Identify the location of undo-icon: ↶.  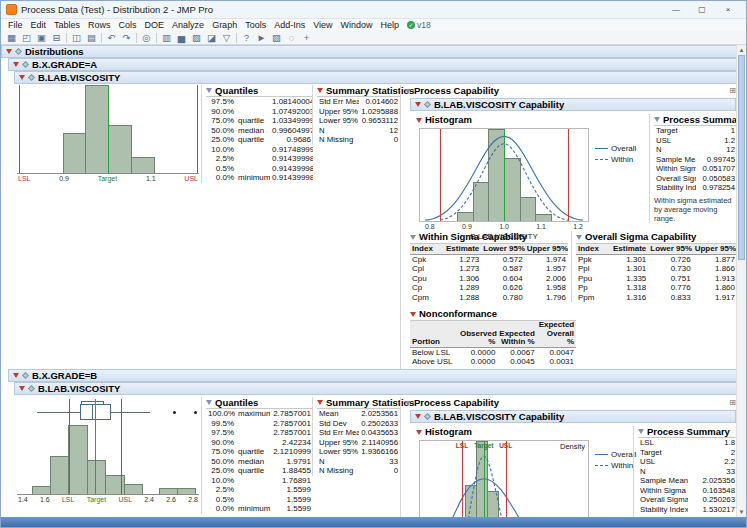
(112, 38).